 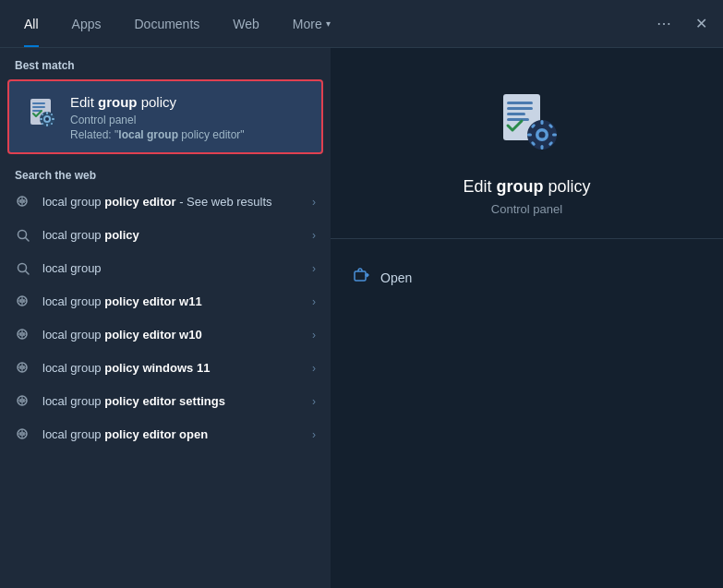 I want to click on close-icon: ✕, so click(x=702, y=24).